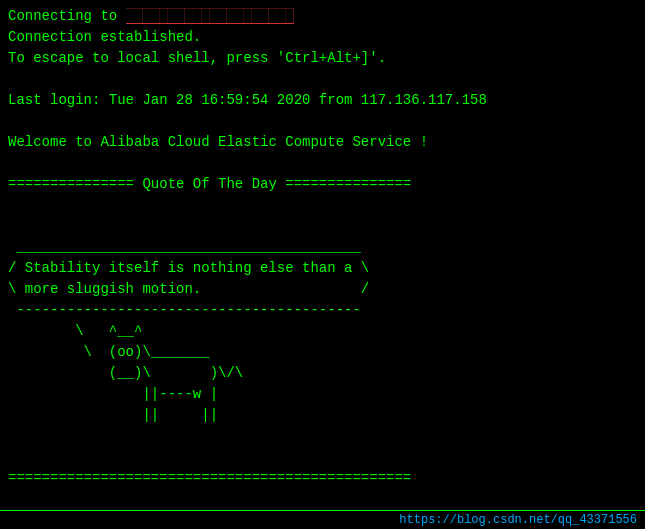 This screenshot has width=645, height=529. I want to click on line-cow-2: \ (oo)\_______, so click(322, 352).